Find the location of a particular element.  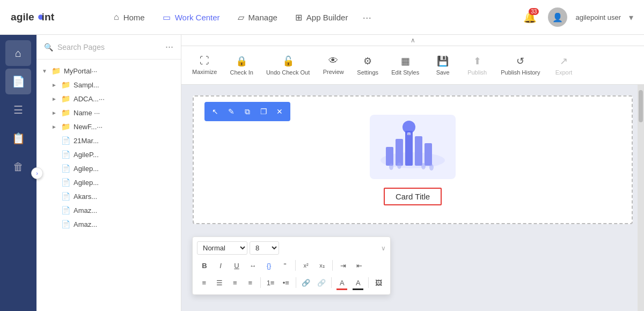

tree-item-agilep2: 📄 Agilep... is located at coordinates (108, 168).